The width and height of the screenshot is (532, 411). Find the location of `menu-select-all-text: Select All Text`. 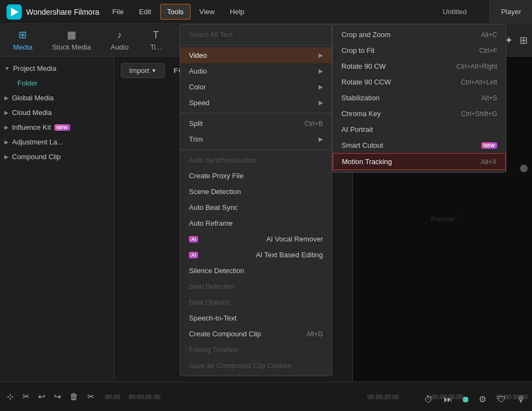

menu-select-all-text: Select All Text is located at coordinates (256, 35).